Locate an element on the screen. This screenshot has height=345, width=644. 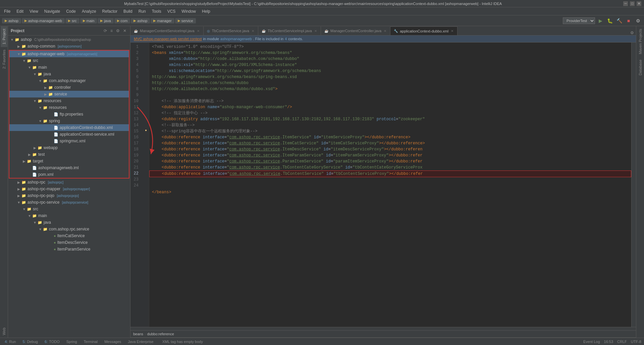
tree-item-ashop: ▼ 📁 ashop C:\githubRepositories\shopping… is located at coordinates (69, 40).